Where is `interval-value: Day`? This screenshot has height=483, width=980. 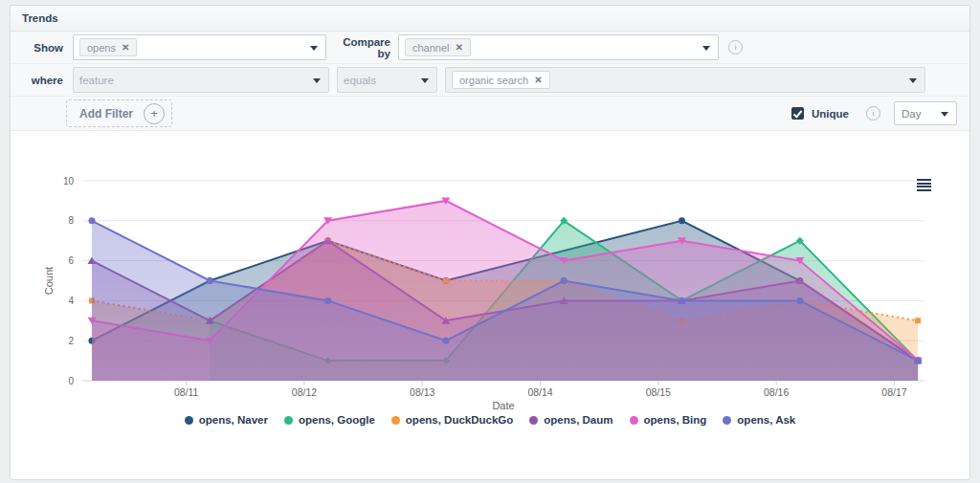 interval-value: Day is located at coordinates (911, 114).